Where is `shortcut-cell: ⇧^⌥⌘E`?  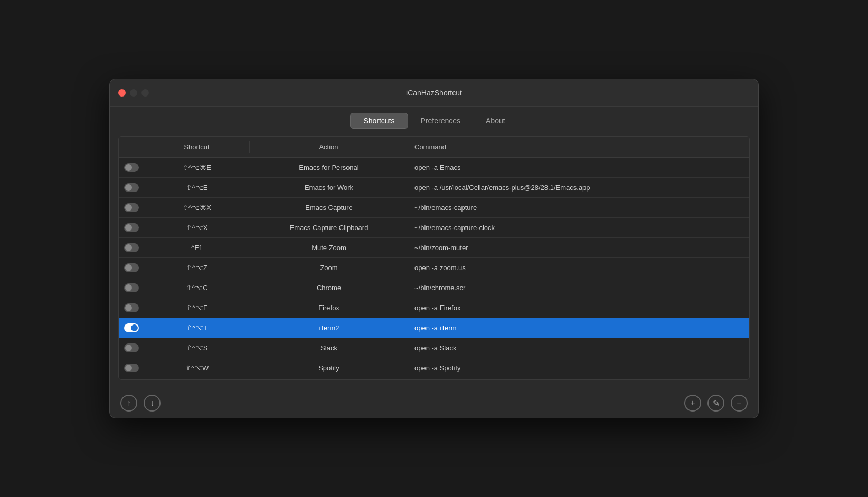 shortcut-cell: ⇧^⌥⌘E is located at coordinates (197, 168).